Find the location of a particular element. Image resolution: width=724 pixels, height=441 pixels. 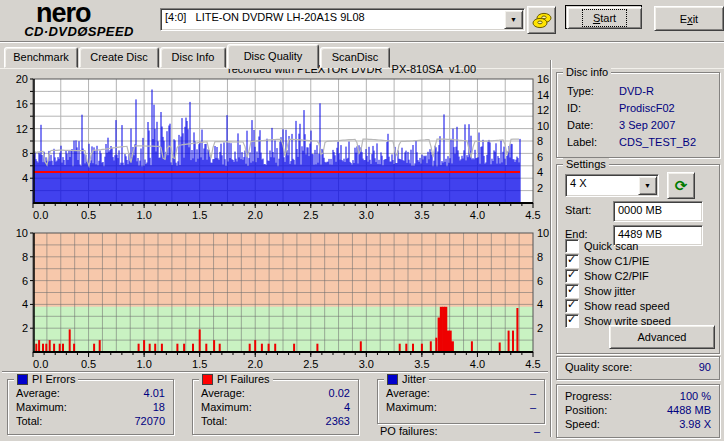

speed-select: 4 X ▼ is located at coordinates (612, 186).